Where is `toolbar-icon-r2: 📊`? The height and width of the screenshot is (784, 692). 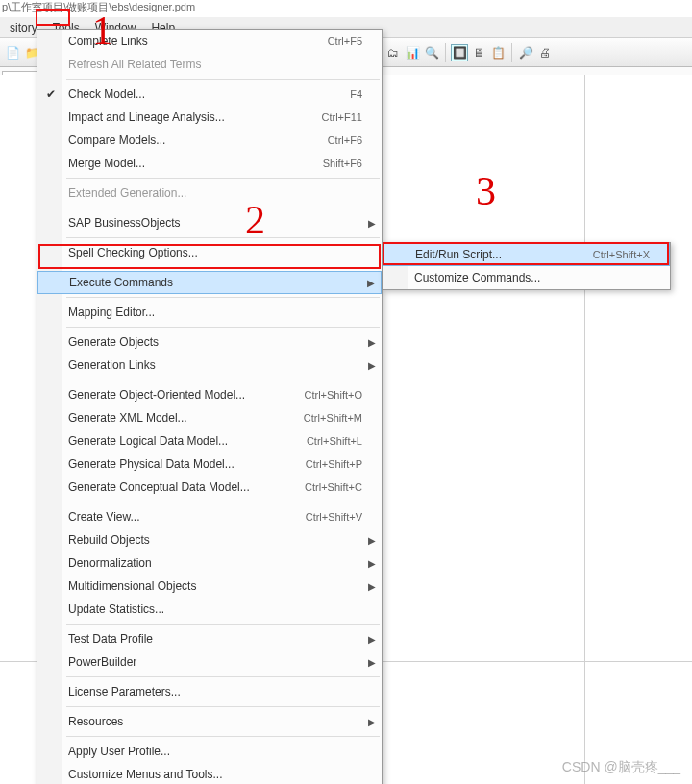 toolbar-icon-r2: 📊 is located at coordinates (412, 53).